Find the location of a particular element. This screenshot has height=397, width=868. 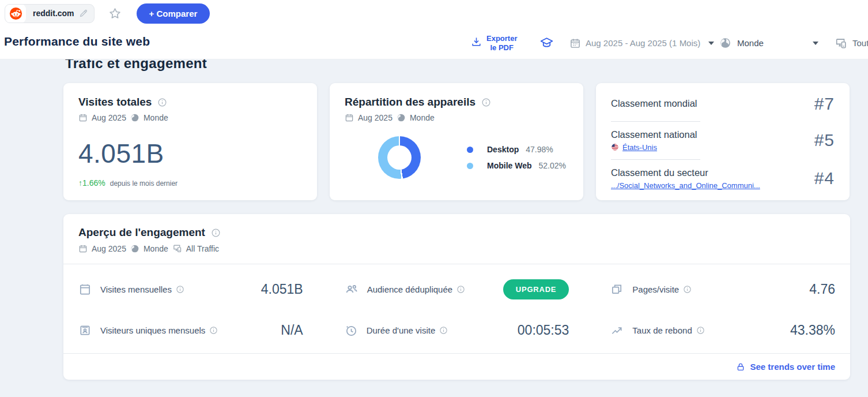

metric-visit-duration: Durée d'une visite 00:05:53 is located at coordinates (457, 330).